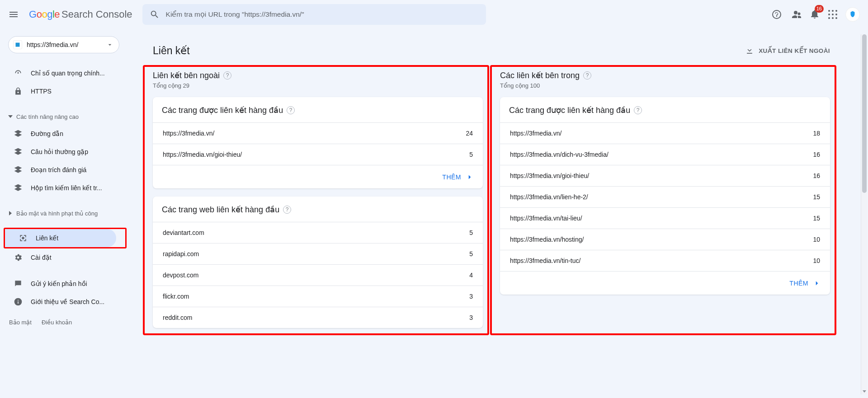 This screenshot has height=398, width=868. Describe the element at coordinates (10, 213) in the screenshot. I see `triangle-right-icon` at that location.